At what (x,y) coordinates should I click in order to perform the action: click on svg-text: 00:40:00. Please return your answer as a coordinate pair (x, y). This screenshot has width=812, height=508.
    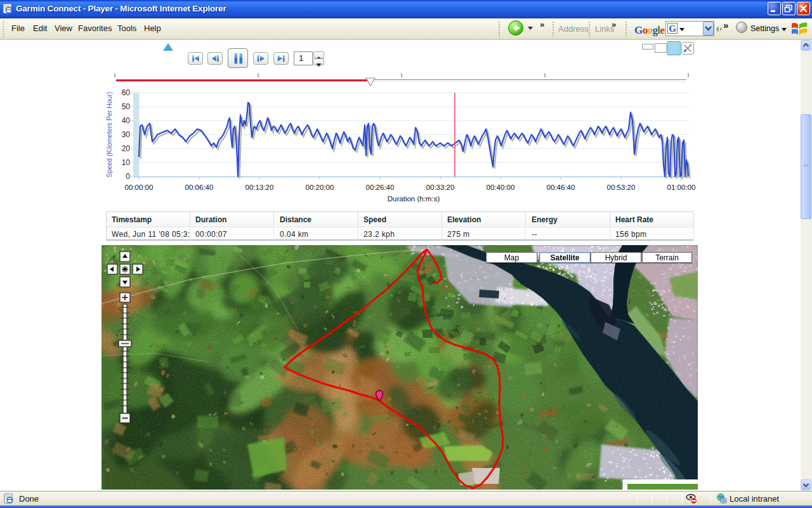
    Looking at the image, I should click on (501, 187).